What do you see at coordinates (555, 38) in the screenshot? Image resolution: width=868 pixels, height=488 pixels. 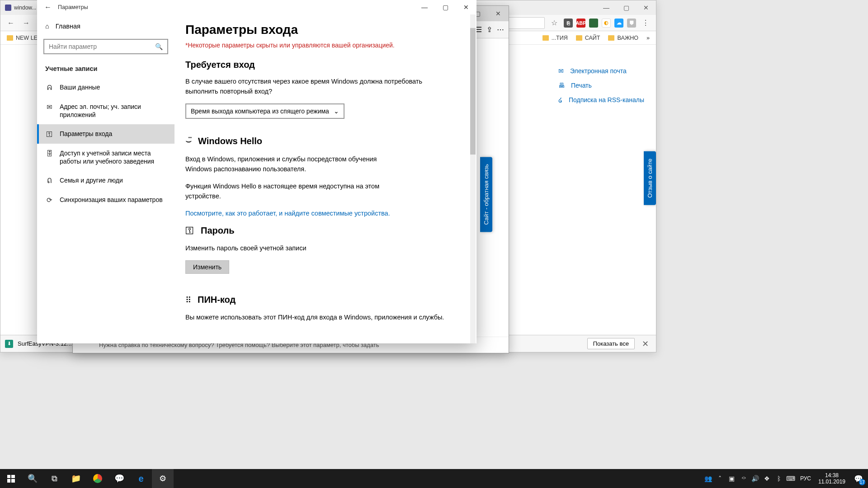 I see `bookmark-folder: ...ТИЯ` at bounding box center [555, 38].